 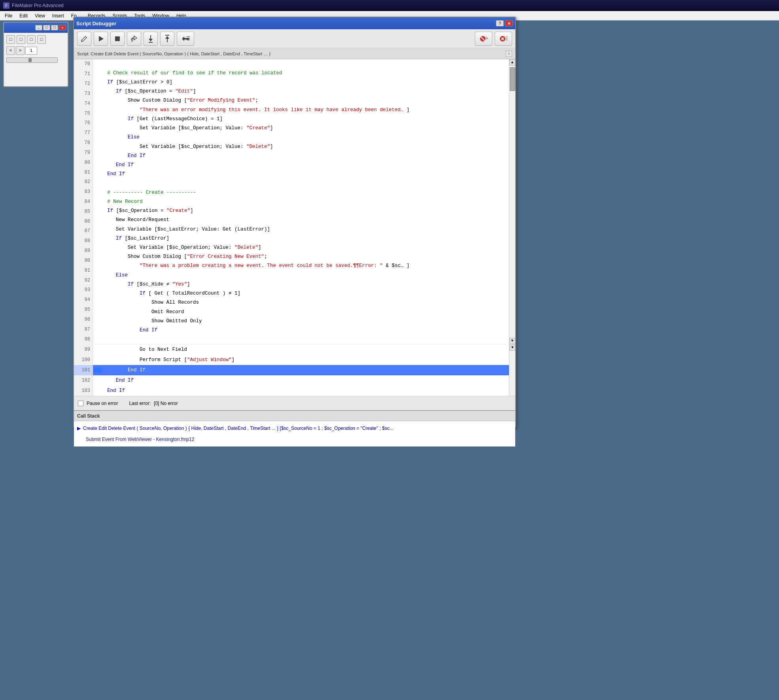 What do you see at coordinates (42, 40) in the screenshot?
I see `toolbox-btn-4: □` at bounding box center [42, 40].